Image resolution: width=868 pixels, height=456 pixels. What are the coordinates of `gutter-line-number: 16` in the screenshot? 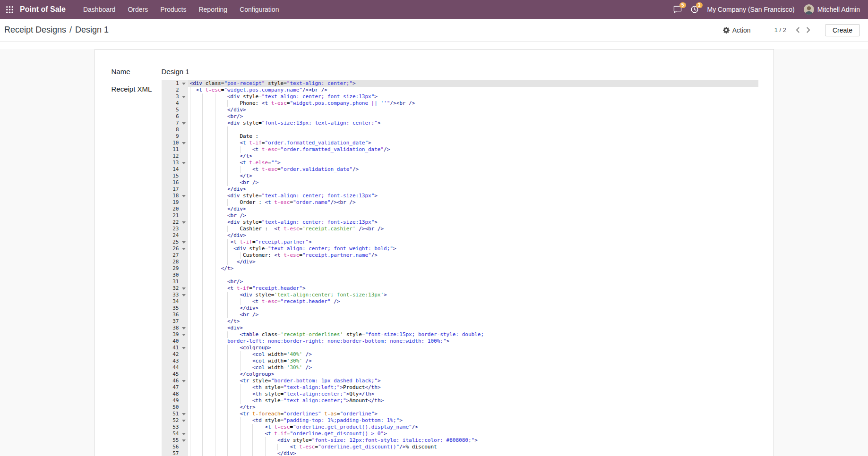 It's located at (175, 183).